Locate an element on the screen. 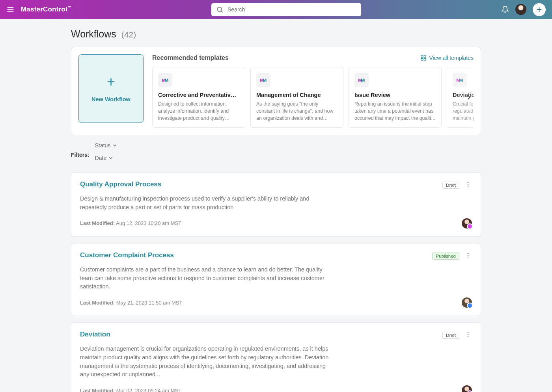  template-title: Corrective and Preventative A... is located at coordinates (199, 95).